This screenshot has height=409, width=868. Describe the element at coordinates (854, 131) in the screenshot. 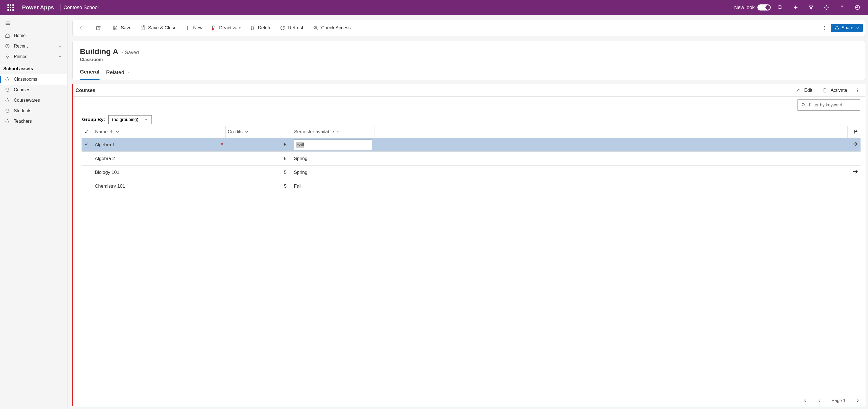

I see `column-save` at that location.